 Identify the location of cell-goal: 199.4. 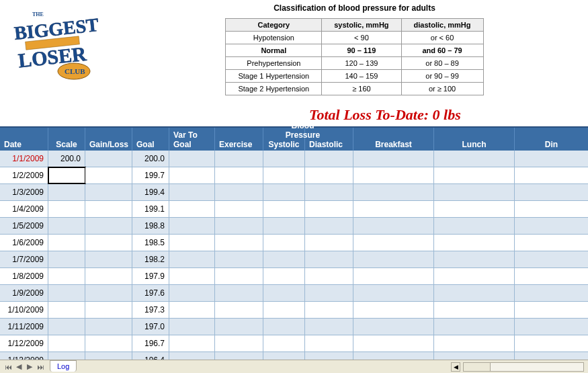
(151, 192).